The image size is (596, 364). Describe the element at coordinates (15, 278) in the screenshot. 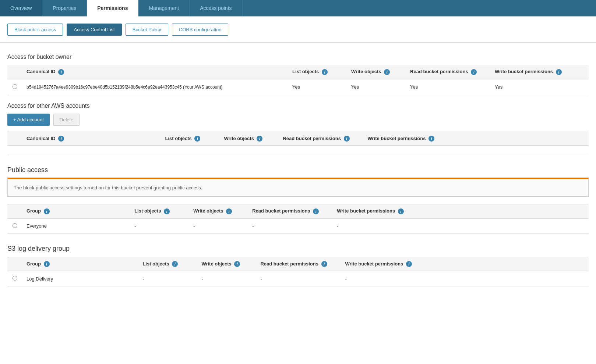

I see `radio-log-delivery` at that location.